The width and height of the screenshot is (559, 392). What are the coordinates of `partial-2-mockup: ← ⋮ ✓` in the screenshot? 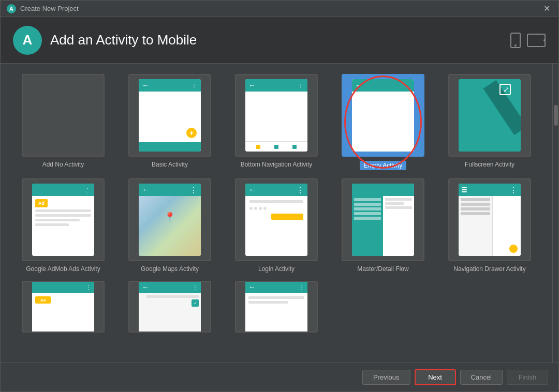 It's located at (170, 307).